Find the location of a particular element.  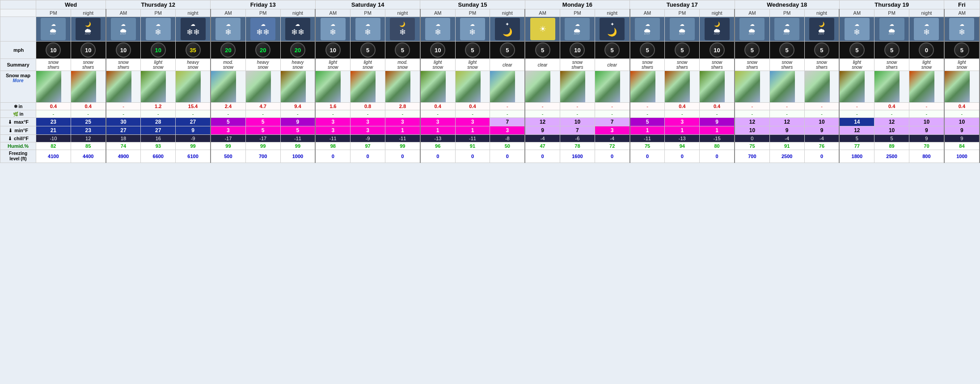

humid-cell: 89 is located at coordinates (892, 146).